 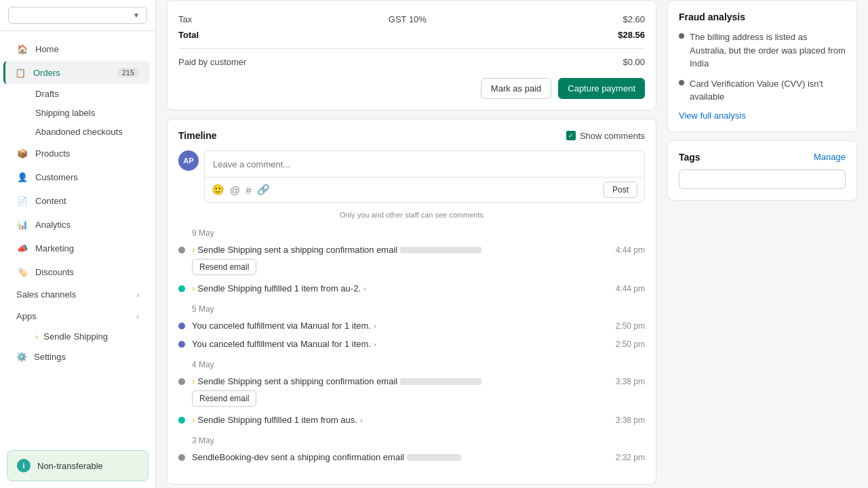 I want to click on sidebar-item-home: 🏠 Home, so click(x=77, y=49).